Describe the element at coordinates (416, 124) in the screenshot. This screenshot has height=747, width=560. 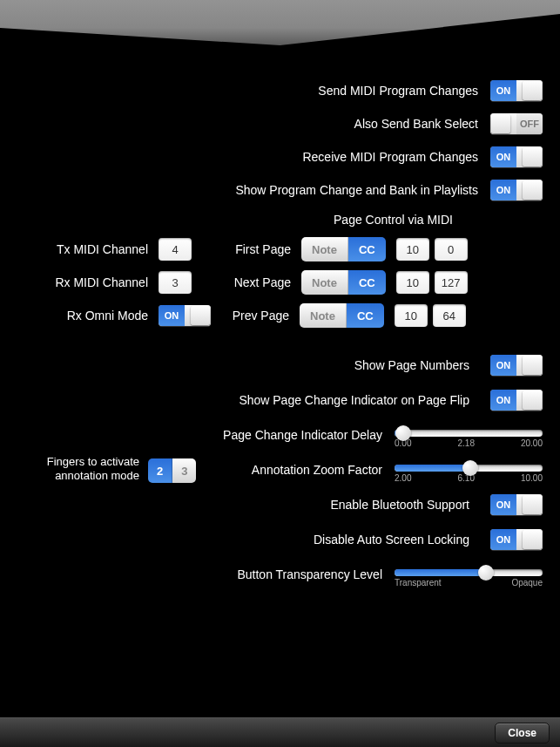
I see `bank-select-label: Also Send Bank Select` at that location.